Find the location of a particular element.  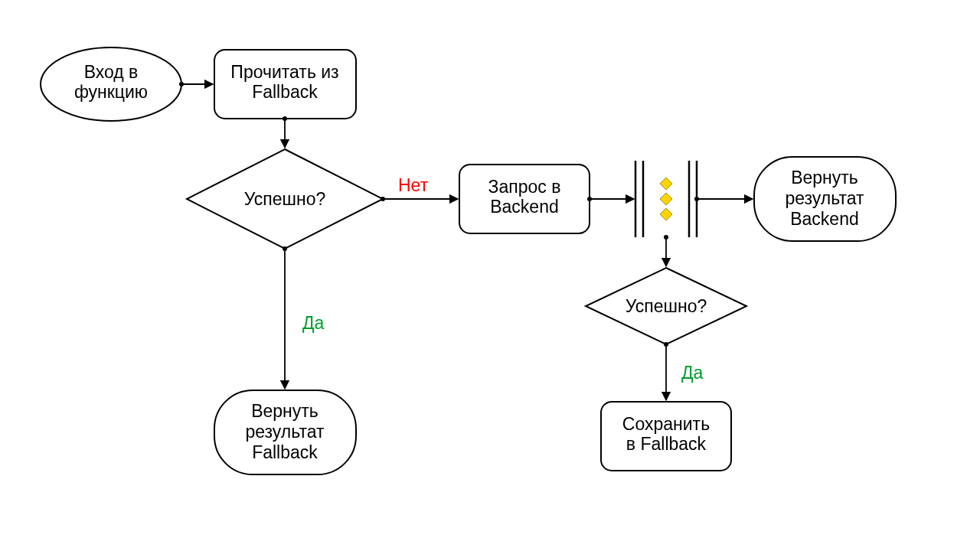

node-result-backend: Вернуть результат Backend is located at coordinates (825, 199).